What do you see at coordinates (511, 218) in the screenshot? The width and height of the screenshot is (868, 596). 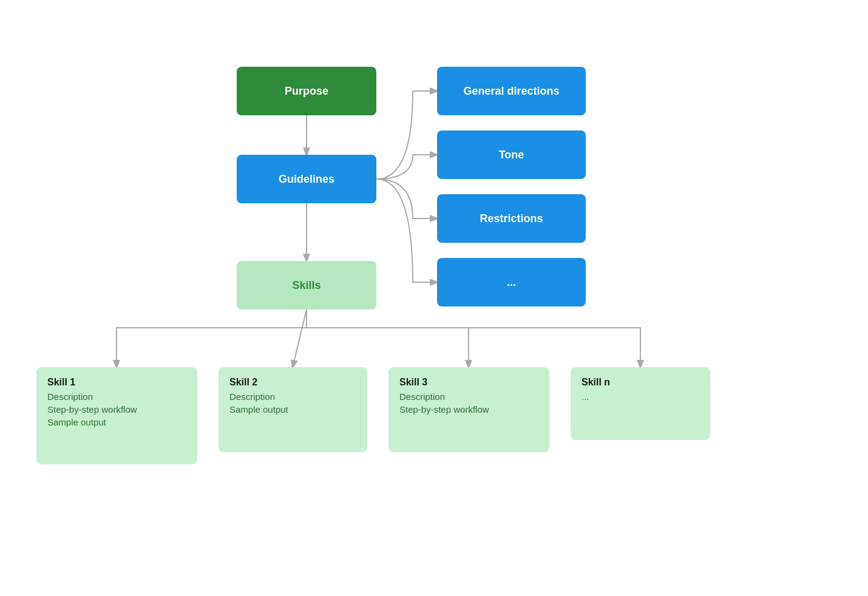 I see `restrictions-node: Restrictions` at bounding box center [511, 218].